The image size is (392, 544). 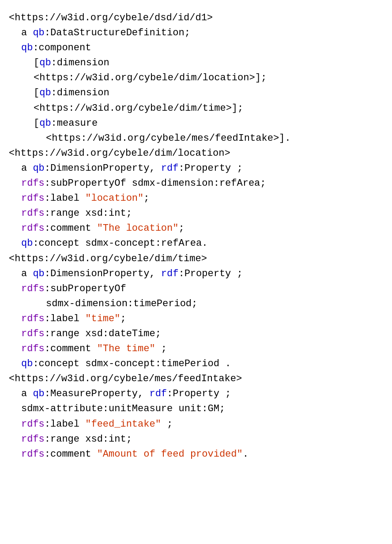 What do you see at coordinates (196, 304) in the screenshot?
I see `code-line: sdmx-dimension:timePeriod;` at bounding box center [196, 304].